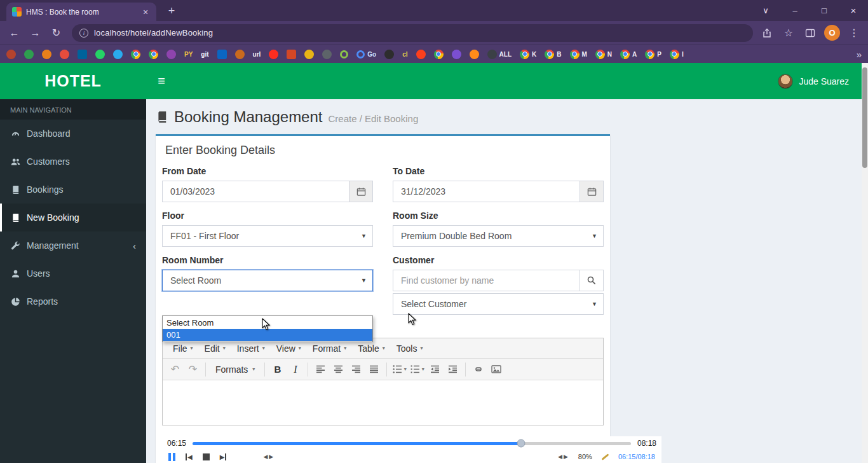 Image resolution: width=868 pixels, height=463 pixels. Describe the element at coordinates (255, 191) in the screenshot. I see `from-date-input` at that location.